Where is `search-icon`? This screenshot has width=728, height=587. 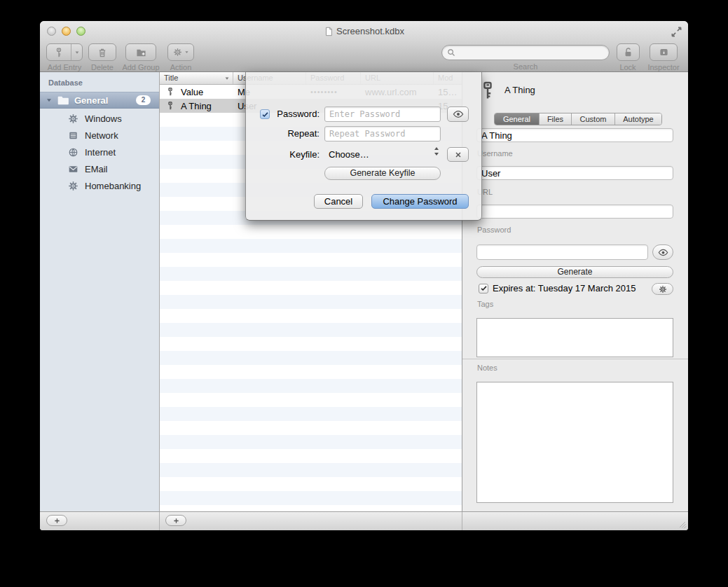
search-icon is located at coordinates (451, 53).